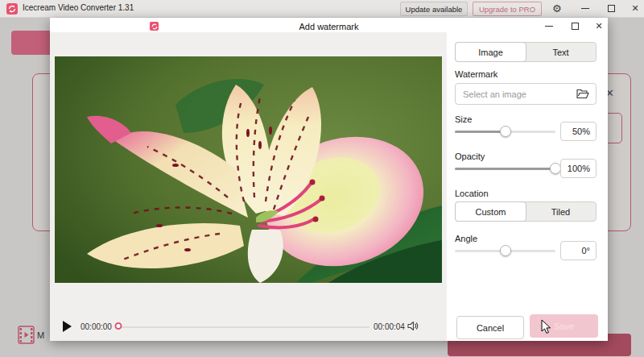  I want to click on watermark-type-tabs: Image Text, so click(526, 52).